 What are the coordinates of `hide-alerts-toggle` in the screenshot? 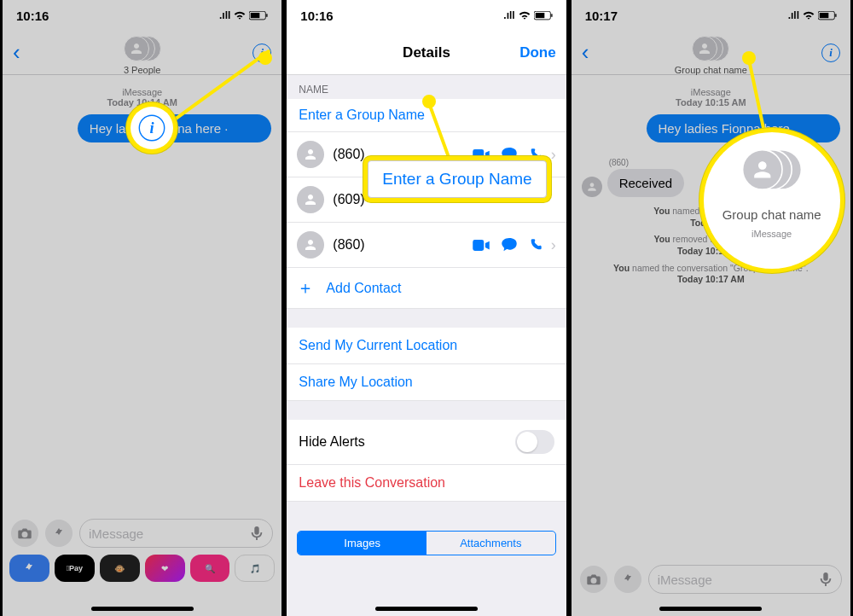 It's located at (535, 442).